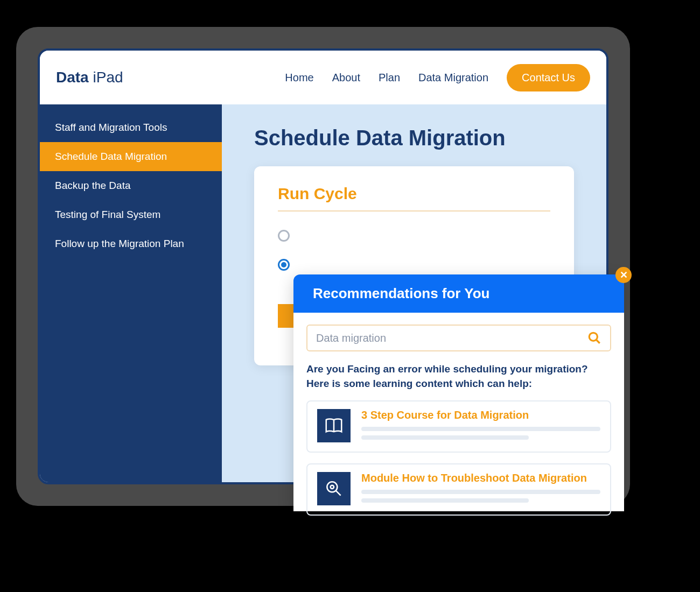 The width and height of the screenshot is (700, 592). Describe the element at coordinates (481, 478) in the screenshot. I see `rec-title: Module How to Troubleshoot Data Migratio…` at that location.